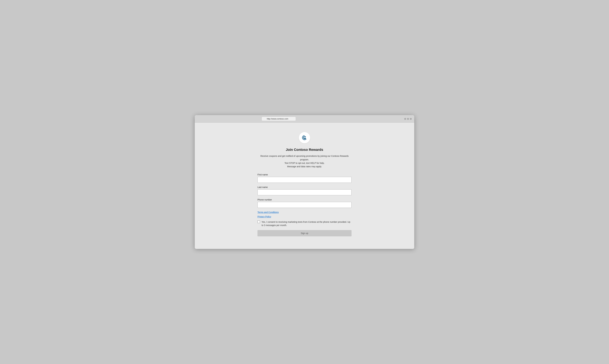  What do you see at coordinates (304, 192) in the screenshot?
I see `last-name-input` at bounding box center [304, 192].